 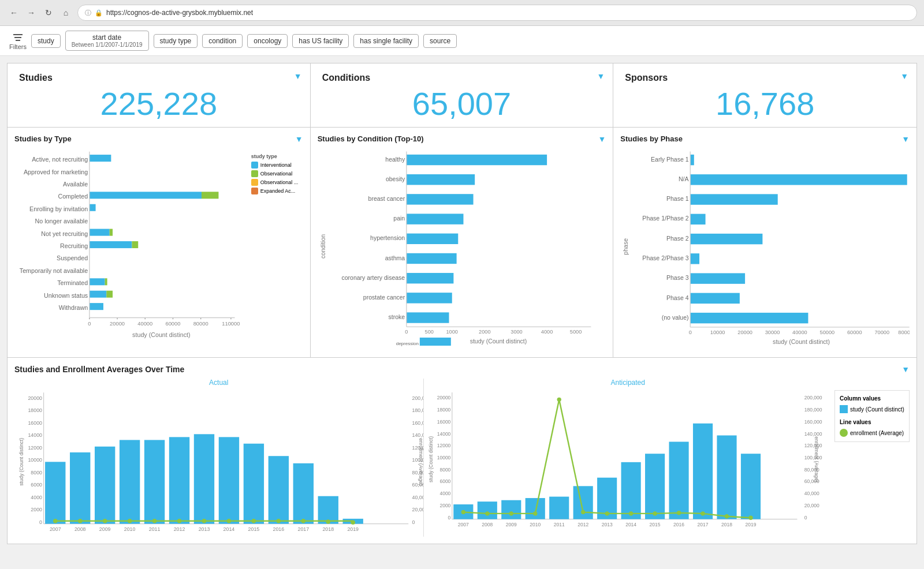 I want to click on filter-us-facility: has US facility, so click(x=321, y=41).